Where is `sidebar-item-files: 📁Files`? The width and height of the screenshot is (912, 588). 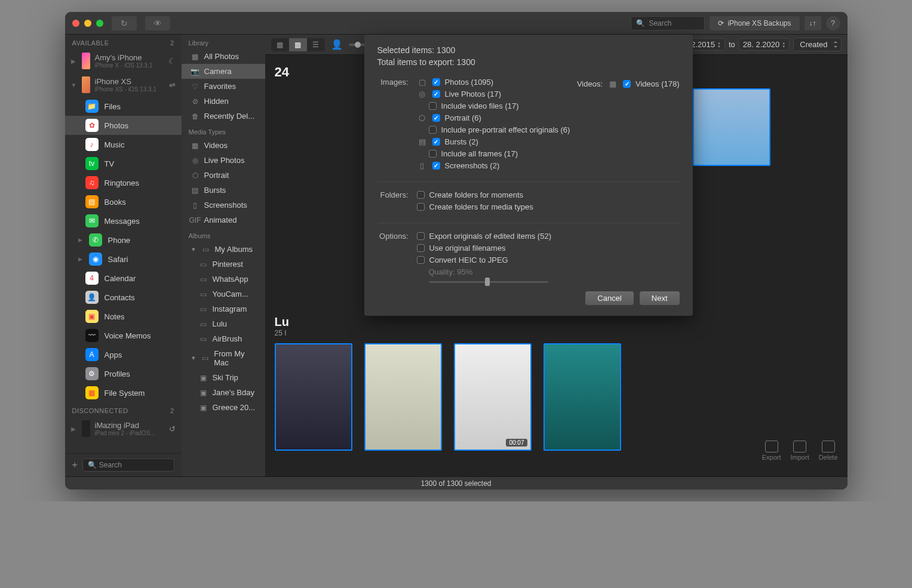 sidebar-item-files: 📁Files is located at coordinates (123, 106).